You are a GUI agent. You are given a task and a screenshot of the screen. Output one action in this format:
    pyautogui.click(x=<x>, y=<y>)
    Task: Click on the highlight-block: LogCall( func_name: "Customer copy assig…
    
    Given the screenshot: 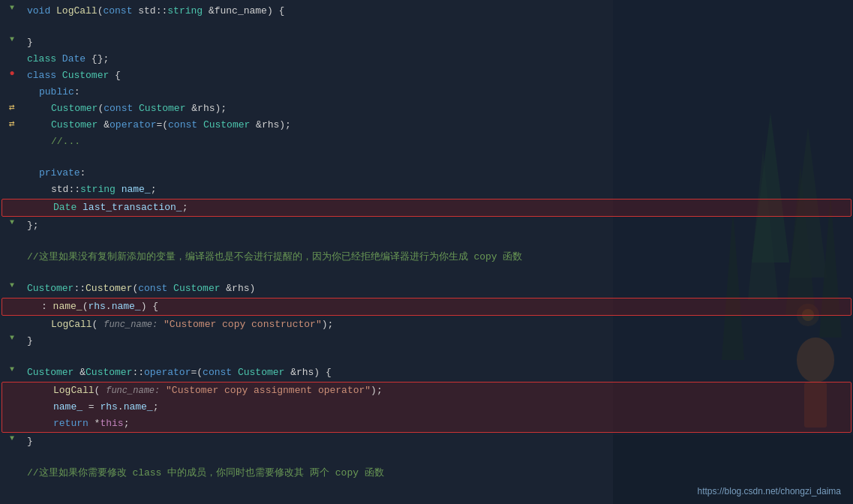 What is the action you would take?
    pyautogui.click(x=426, y=407)
    